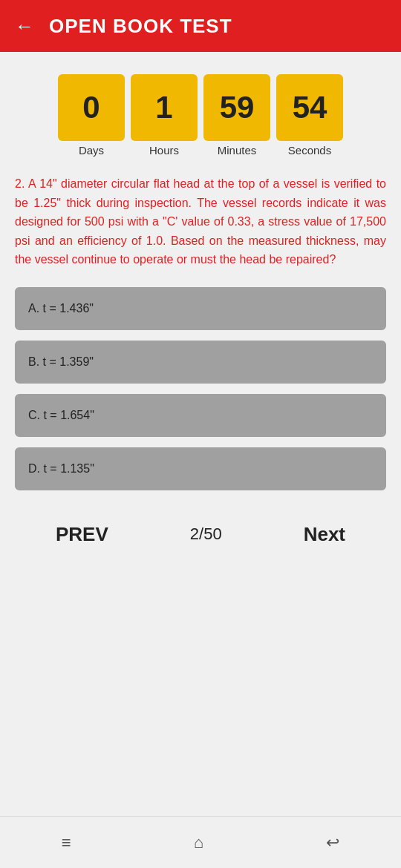 The height and width of the screenshot is (868, 401). What do you see at coordinates (206, 534) in the screenshot?
I see `progress-indicator: 2/50` at bounding box center [206, 534].